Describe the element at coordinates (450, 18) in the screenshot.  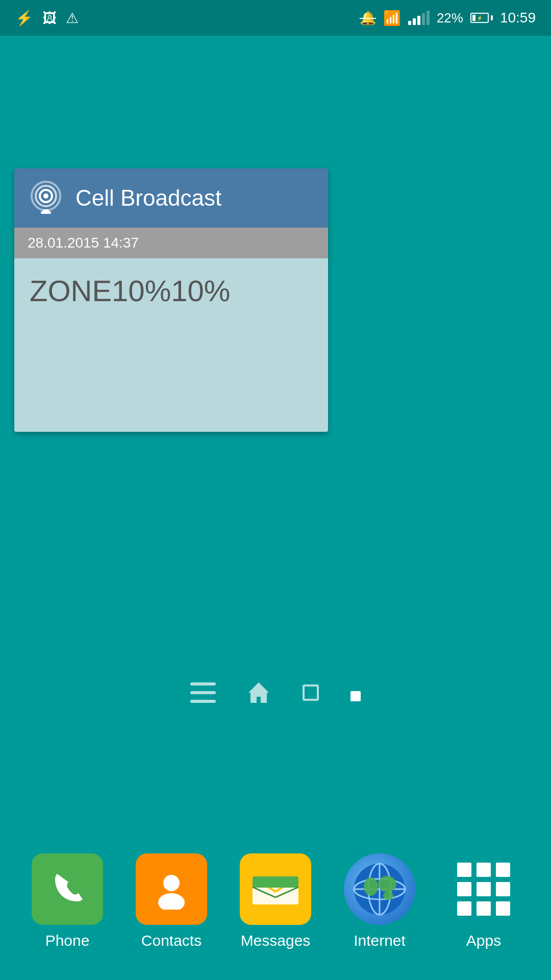
I see `battery-percentage: 22%` at that location.